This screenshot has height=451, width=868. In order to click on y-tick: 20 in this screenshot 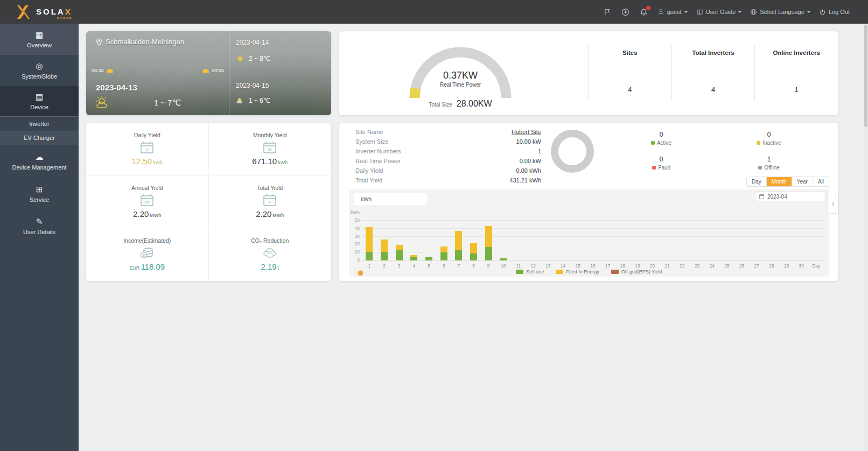, I will do `click(354, 244)`.